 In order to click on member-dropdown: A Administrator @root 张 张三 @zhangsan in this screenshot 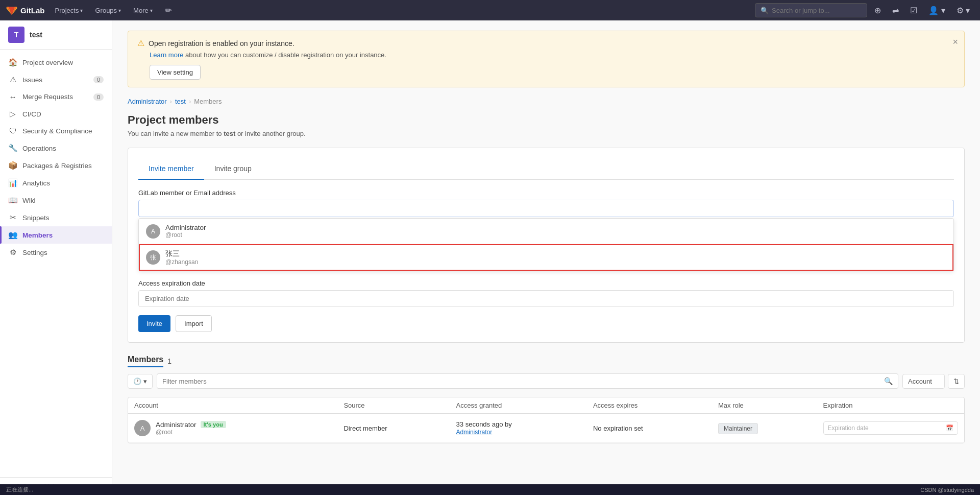, I will do `click(546, 245)`.